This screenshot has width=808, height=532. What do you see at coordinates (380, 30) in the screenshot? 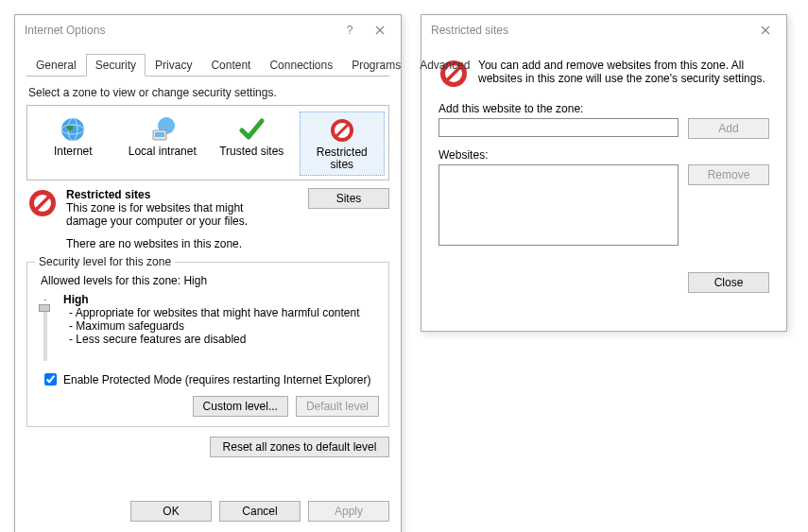
I see `close-button` at bounding box center [380, 30].